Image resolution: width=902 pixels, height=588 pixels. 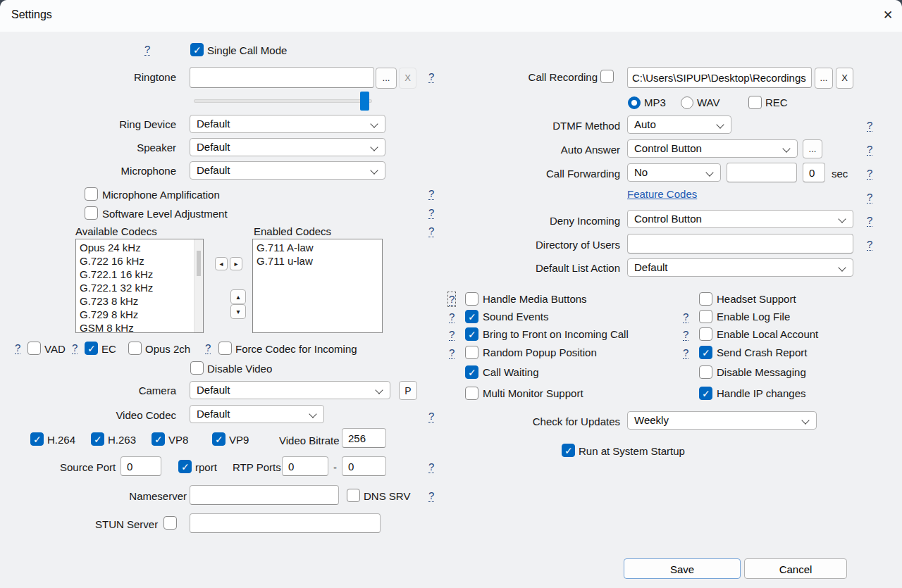 What do you see at coordinates (140, 301) in the screenshot?
I see `available-codec-item: G.723 8 kHz` at bounding box center [140, 301].